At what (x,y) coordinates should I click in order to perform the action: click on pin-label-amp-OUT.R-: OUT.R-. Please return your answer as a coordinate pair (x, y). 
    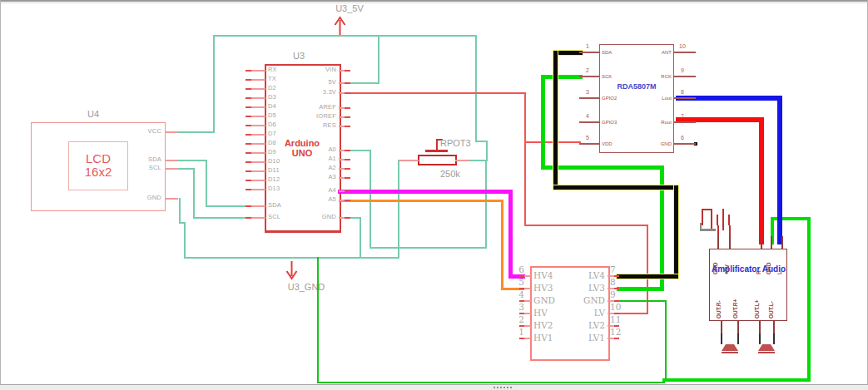
    Looking at the image, I should click on (719, 304).